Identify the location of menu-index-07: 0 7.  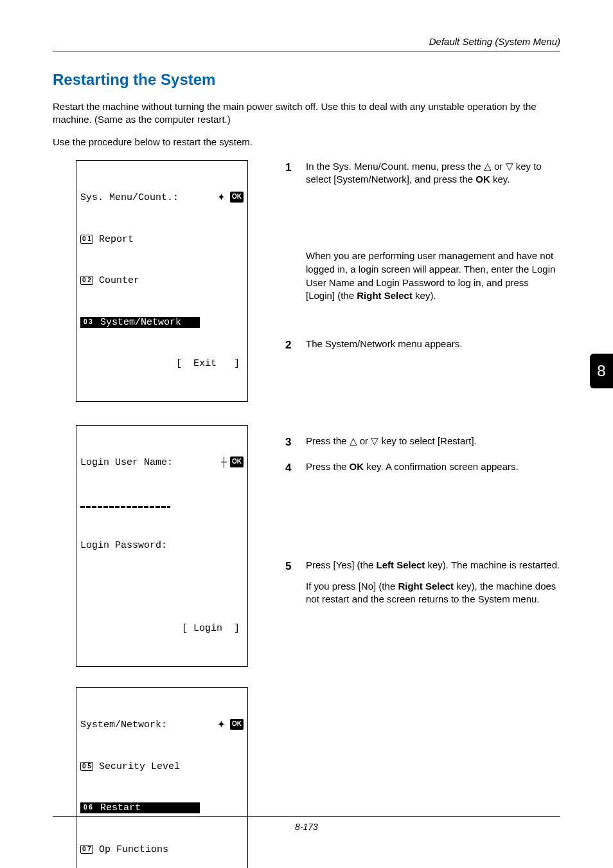
(87, 849).